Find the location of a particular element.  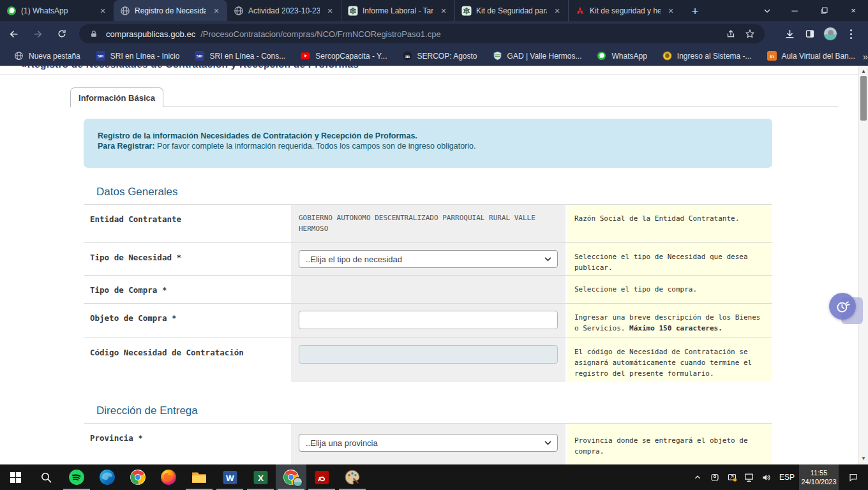

side-panel-icon is located at coordinates (810, 34).